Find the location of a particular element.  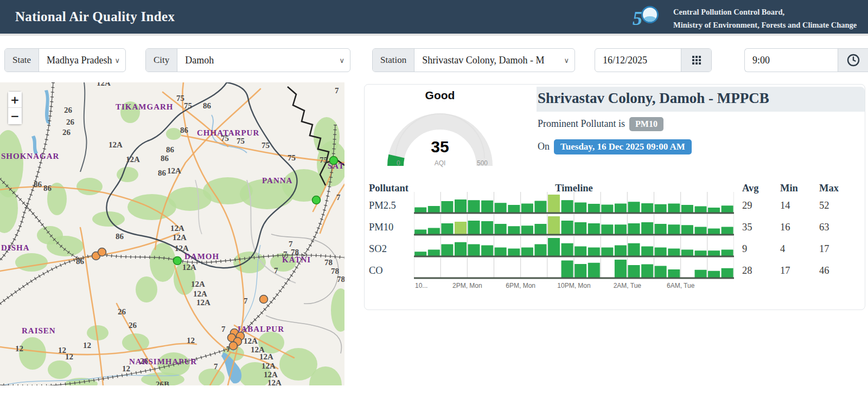

city-label: City is located at coordinates (162, 60).